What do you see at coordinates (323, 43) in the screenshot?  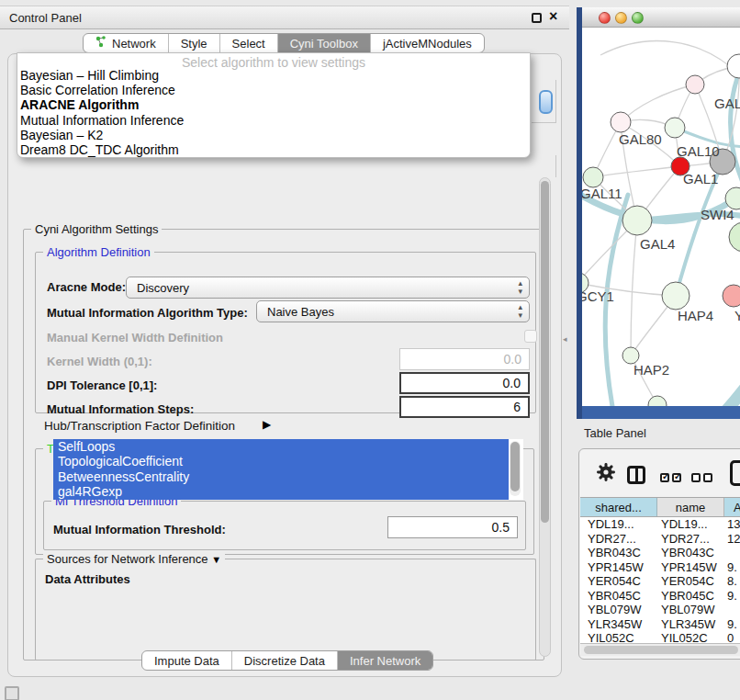 I see `tab-cyni-toolbox: Cyni Toolbox` at bounding box center [323, 43].